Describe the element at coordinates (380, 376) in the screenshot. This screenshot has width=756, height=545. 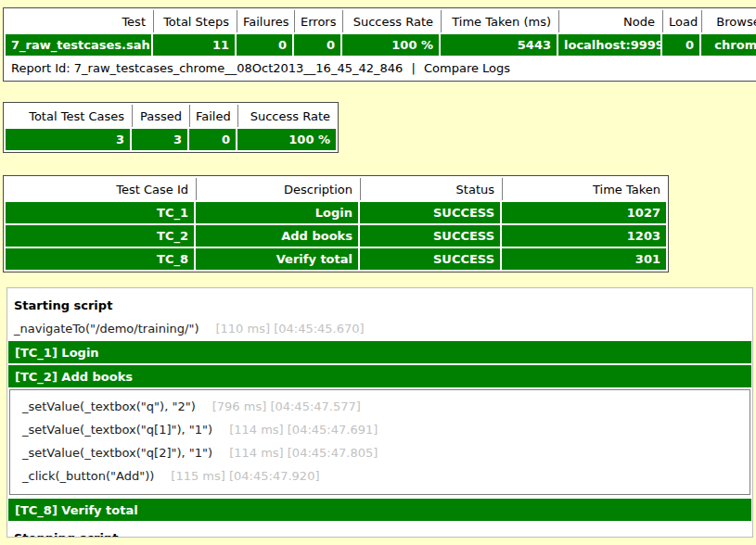
I see `testcase-band-tc2: [TC_2] Add books` at that location.